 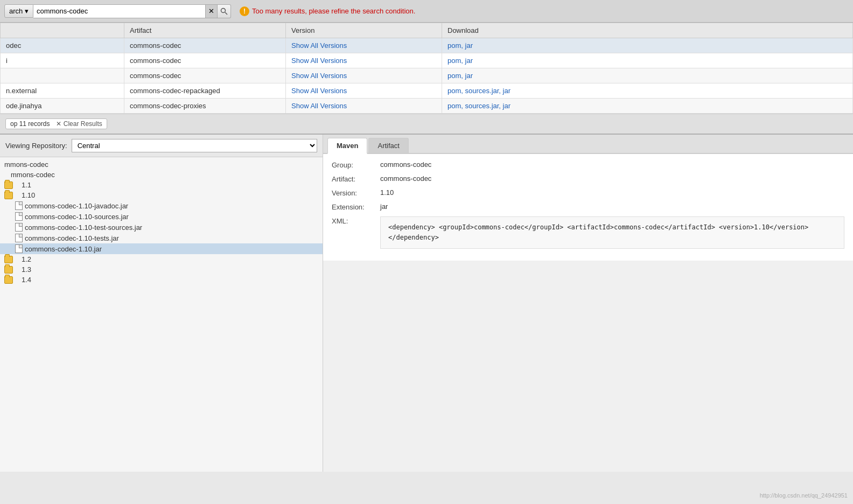 I want to click on tree-file: commons-codec-1.10-test-sources.jar, so click(x=162, y=227).